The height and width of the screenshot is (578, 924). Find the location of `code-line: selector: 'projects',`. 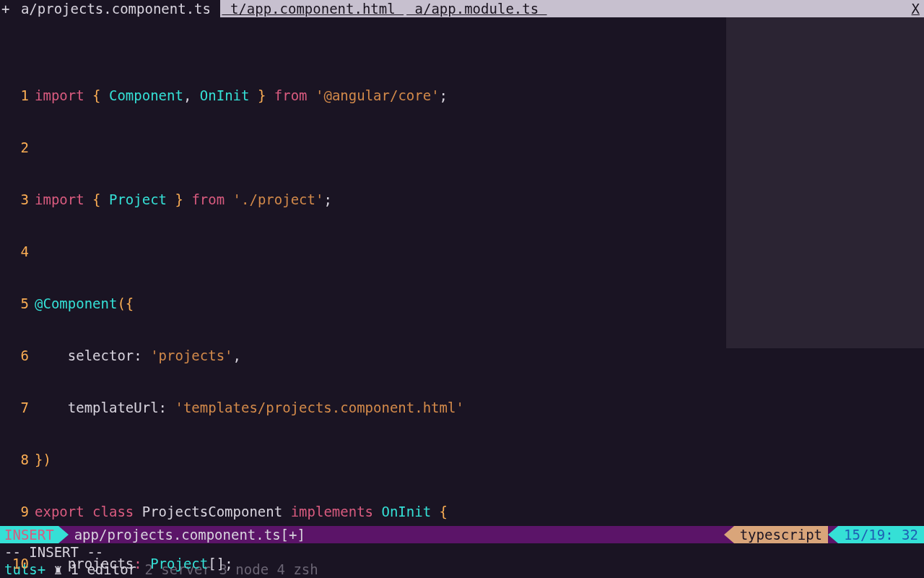

code-line: selector: 'projects', is located at coordinates (479, 355).